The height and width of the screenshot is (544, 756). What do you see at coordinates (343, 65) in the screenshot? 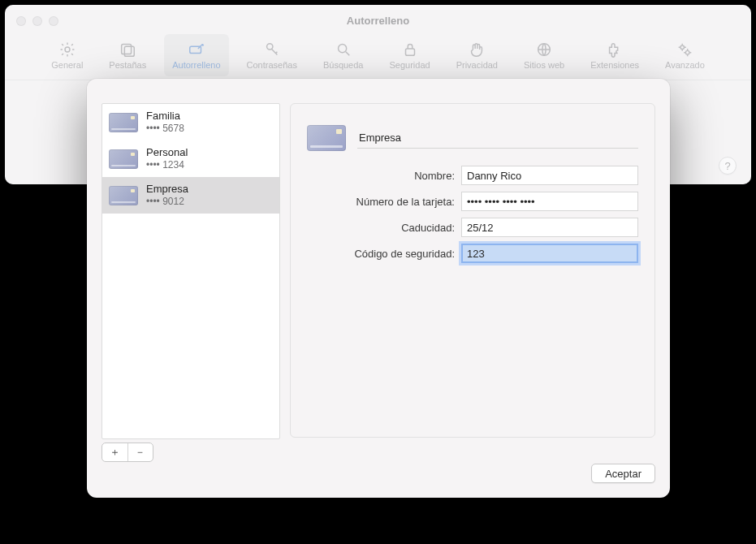
I see `tab-search-label: Búsqueda` at bounding box center [343, 65].